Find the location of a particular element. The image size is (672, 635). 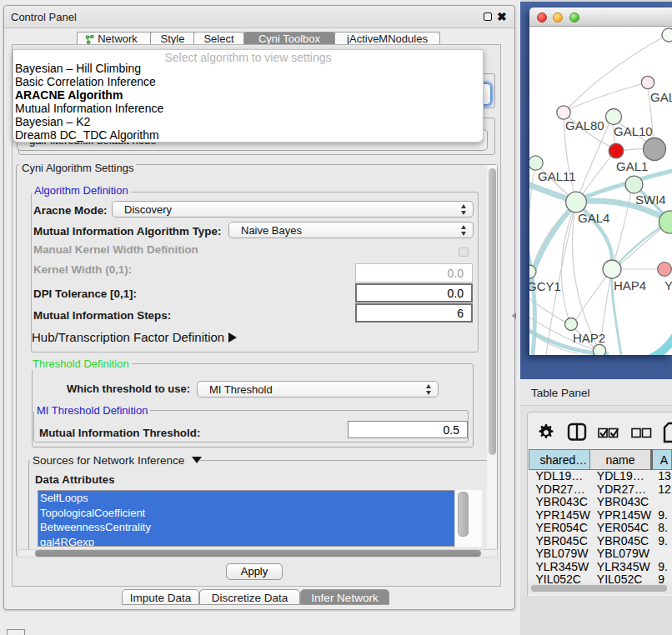

svg-text: GAL11 is located at coordinates (557, 177).